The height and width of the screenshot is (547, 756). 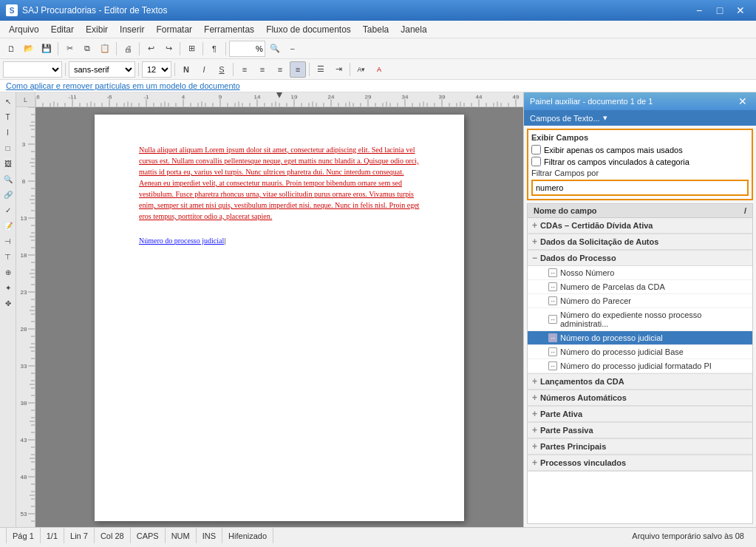 I want to click on group-parte-ativa-header: + Parte Ativa, so click(x=640, y=414).